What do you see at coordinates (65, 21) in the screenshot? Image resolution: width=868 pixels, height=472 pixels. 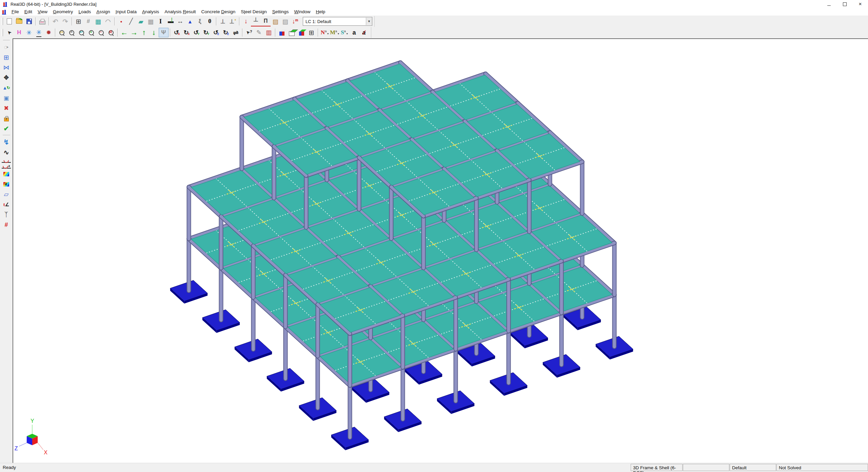 I see `redo-button: ↷` at bounding box center [65, 21].